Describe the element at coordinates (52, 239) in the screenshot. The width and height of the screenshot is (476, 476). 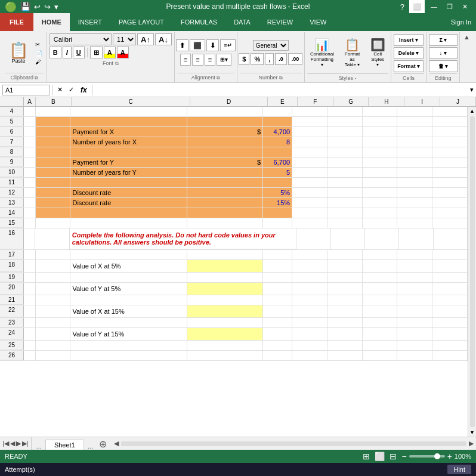
I see `cell-b16` at that location.